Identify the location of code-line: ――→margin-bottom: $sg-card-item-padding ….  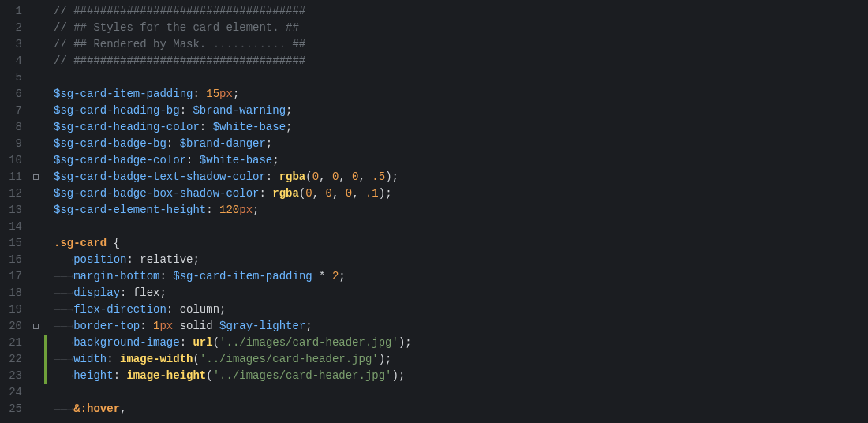
(461, 276).